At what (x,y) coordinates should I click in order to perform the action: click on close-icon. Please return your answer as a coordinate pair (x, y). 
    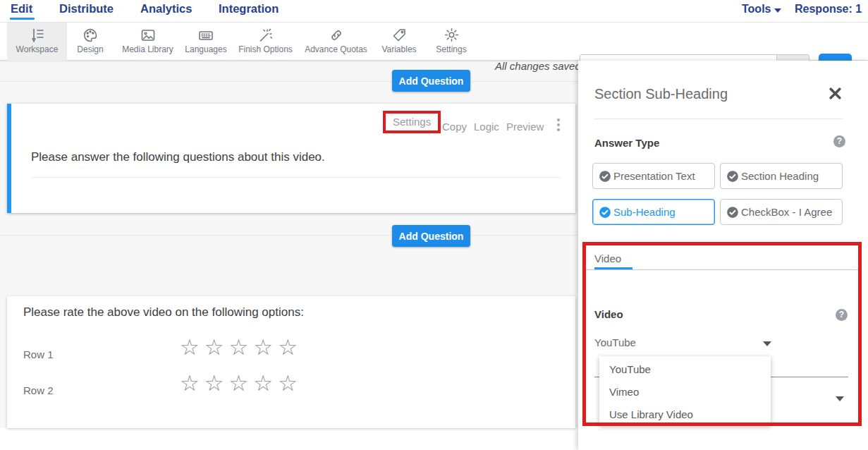
    Looking at the image, I should click on (835, 95).